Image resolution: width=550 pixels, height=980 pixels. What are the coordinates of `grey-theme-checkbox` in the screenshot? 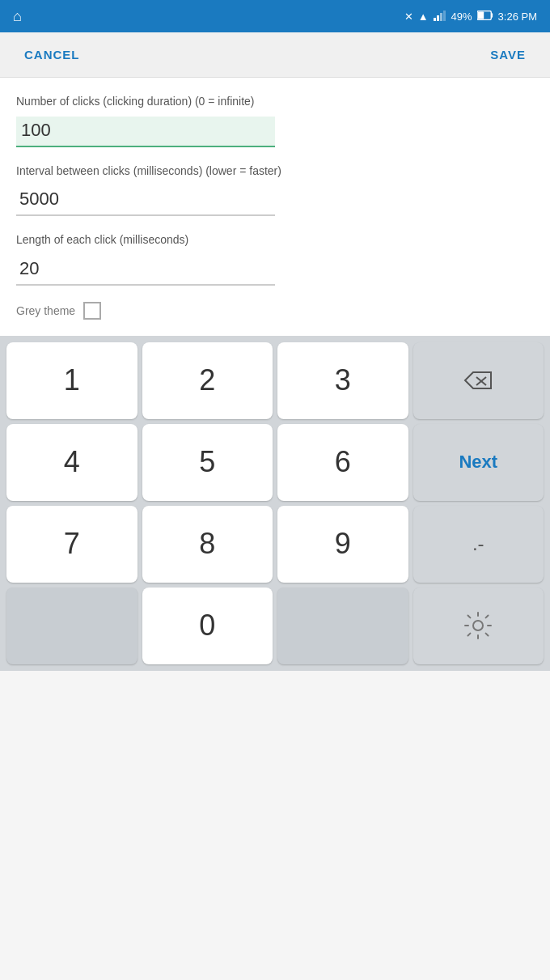 It's located at (92, 311).